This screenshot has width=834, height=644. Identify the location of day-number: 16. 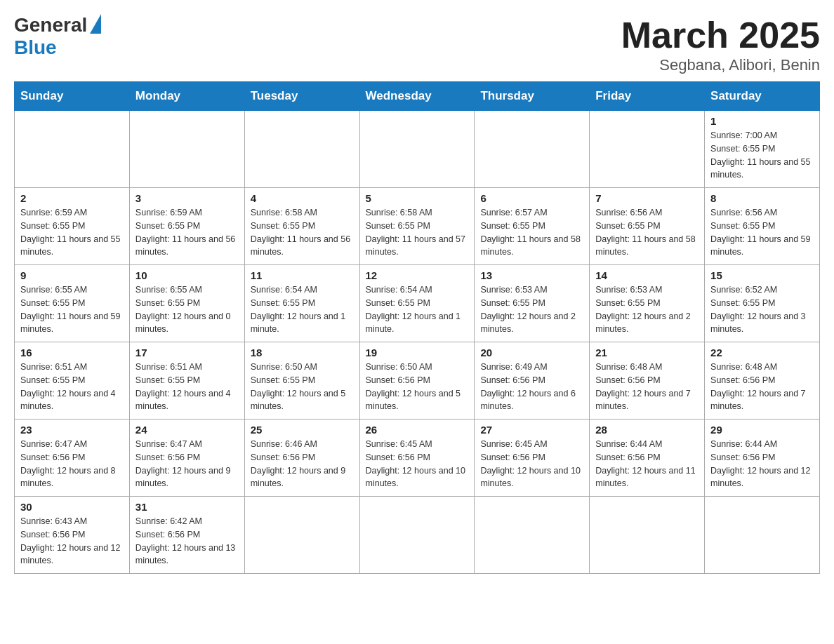
(72, 352).